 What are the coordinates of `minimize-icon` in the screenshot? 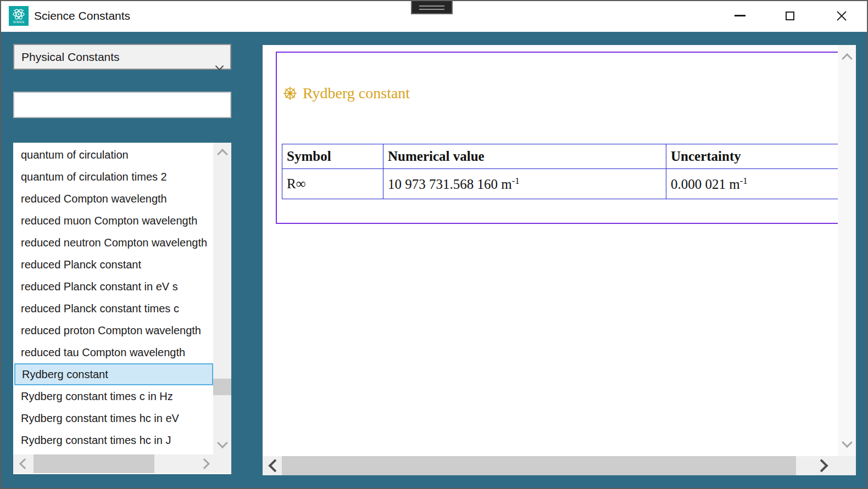 It's located at (740, 15).